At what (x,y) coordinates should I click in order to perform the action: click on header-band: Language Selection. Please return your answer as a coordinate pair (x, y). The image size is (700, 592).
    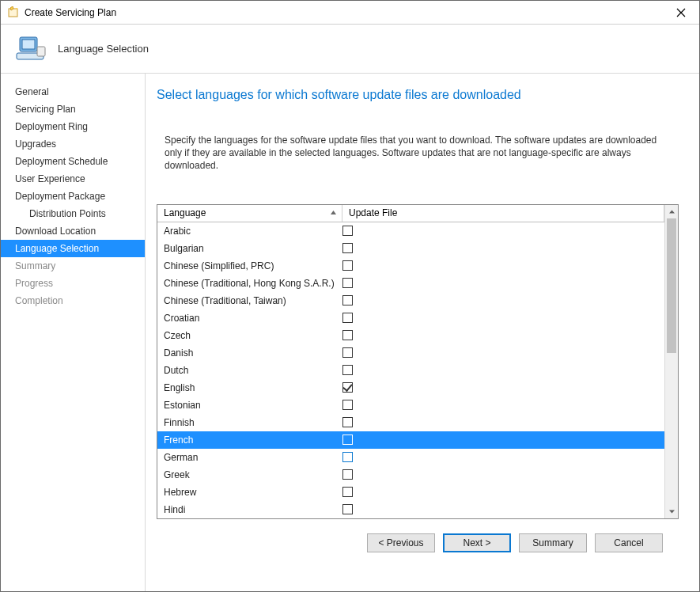
    Looking at the image, I should click on (350, 49).